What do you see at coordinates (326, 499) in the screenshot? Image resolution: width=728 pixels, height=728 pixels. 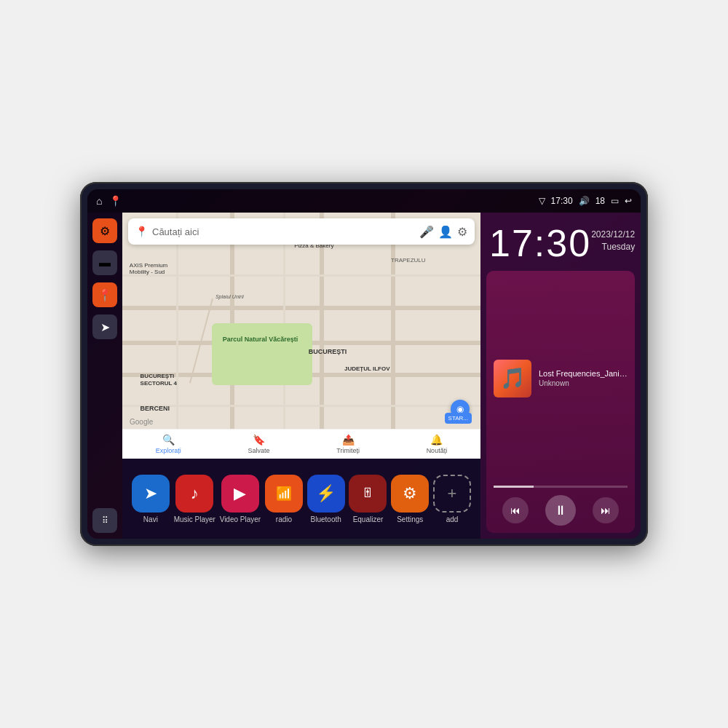 I see `app-bluetooth: ⚡ Bluetooth` at bounding box center [326, 499].